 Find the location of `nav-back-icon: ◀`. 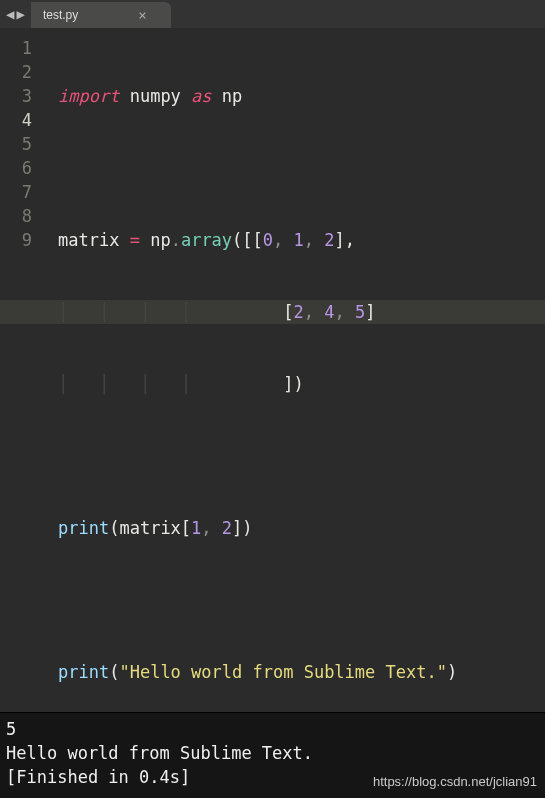

nav-back-icon: ◀ is located at coordinates (10, 14).